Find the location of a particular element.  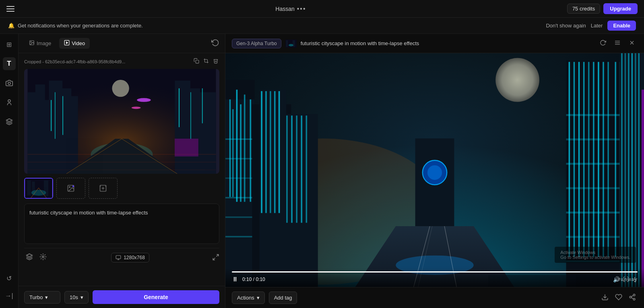

video-close-button is located at coordinates (632, 44).